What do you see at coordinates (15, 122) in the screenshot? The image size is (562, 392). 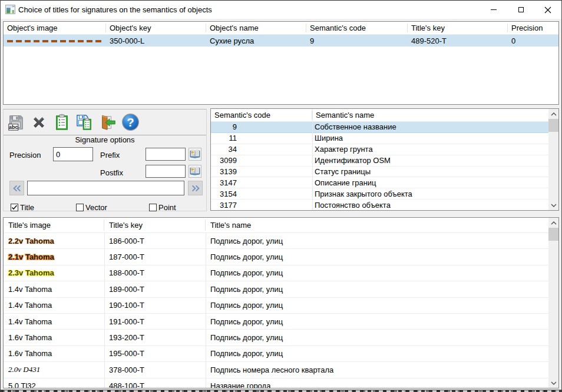 I see `save-button: abc` at bounding box center [15, 122].